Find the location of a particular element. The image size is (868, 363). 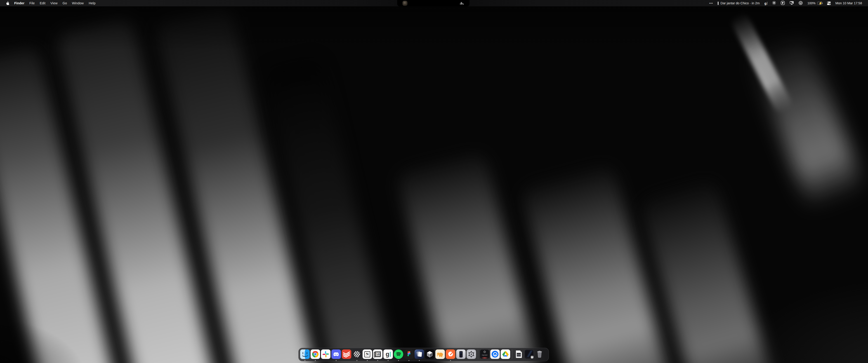

battery-icon: ⚡ is located at coordinates (819, 3).